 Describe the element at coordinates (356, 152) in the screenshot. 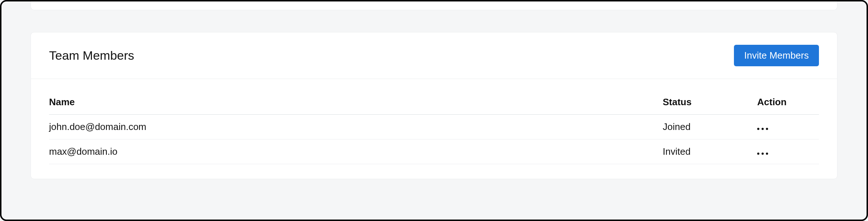

I see `member-name-cell: max@domain.io` at that location.